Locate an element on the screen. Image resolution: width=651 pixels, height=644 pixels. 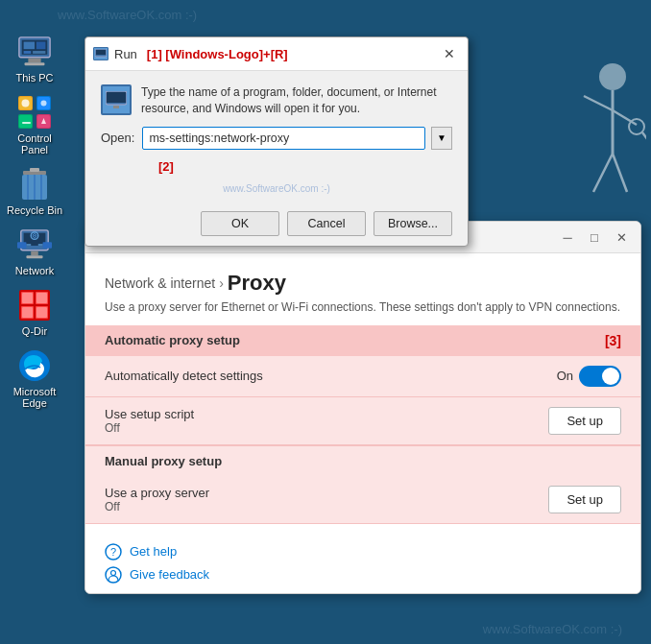
run-close-button: ✕ is located at coordinates (449, 54).